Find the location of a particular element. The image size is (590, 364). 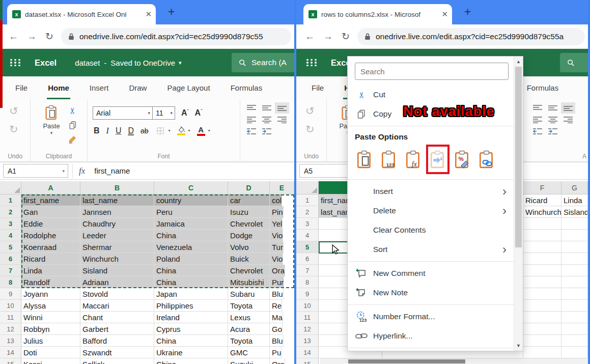

cell: Garbert is located at coordinates (117, 329).